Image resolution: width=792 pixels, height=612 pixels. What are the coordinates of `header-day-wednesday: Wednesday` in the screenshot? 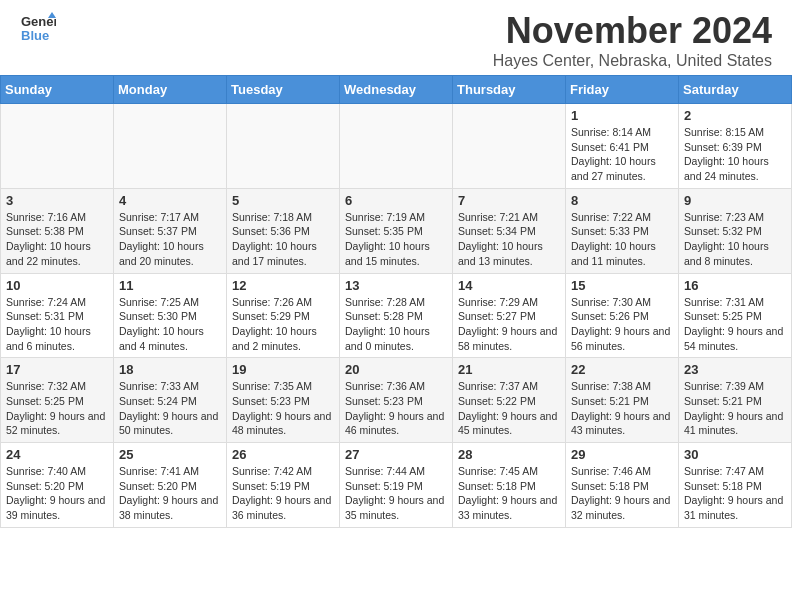 It's located at (396, 90).